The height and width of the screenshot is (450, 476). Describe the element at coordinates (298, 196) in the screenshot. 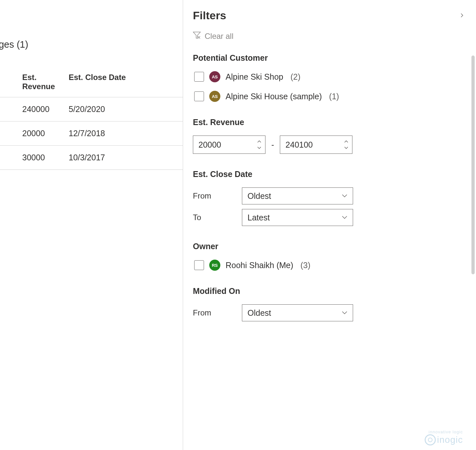

I see `close-date-from-dropdown: Oldest` at that location.